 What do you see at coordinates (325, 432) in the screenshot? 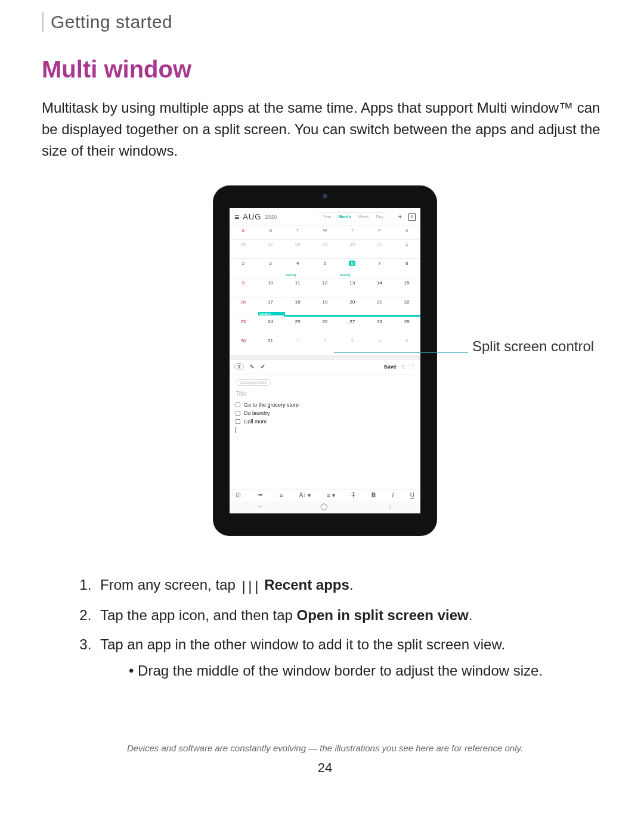
I see `notes-body: Uncategorized Title Go to the grocery st…` at bounding box center [325, 432].